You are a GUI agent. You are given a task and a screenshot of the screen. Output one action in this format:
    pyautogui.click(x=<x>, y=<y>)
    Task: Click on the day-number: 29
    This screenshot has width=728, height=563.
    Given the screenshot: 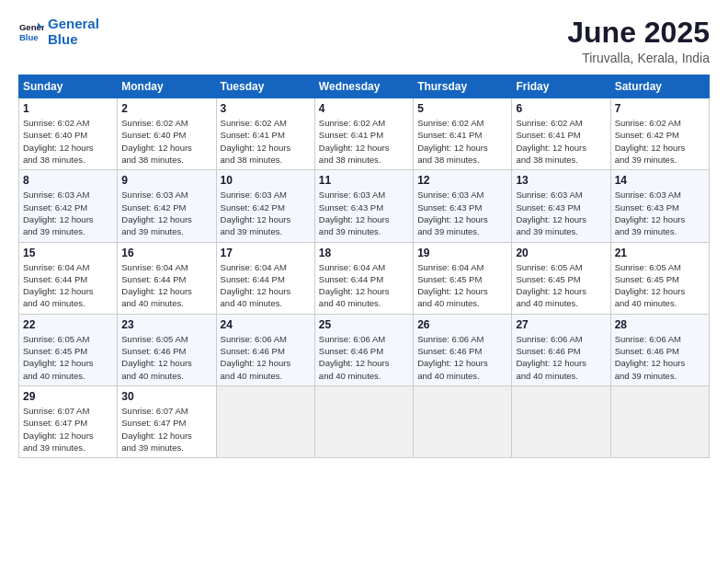 What is the action you would take?
    pyautogui.click(x=68, y=396)
    